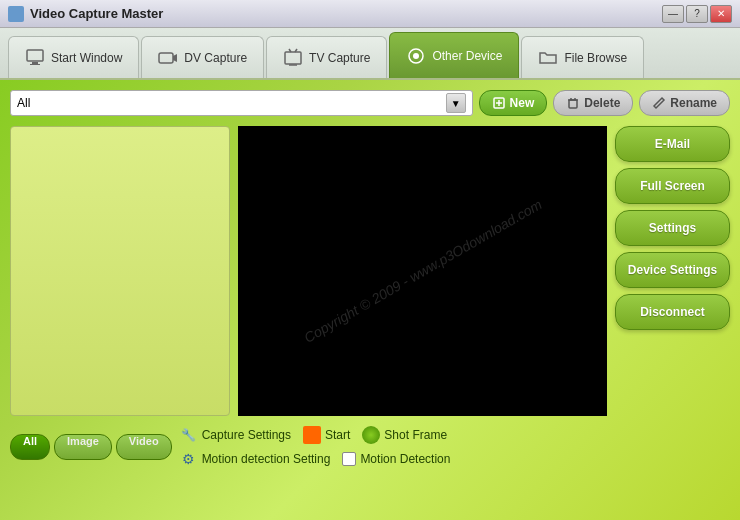 The image size is (740, 520). I want to click on checkbox-input, so click(349, 459).